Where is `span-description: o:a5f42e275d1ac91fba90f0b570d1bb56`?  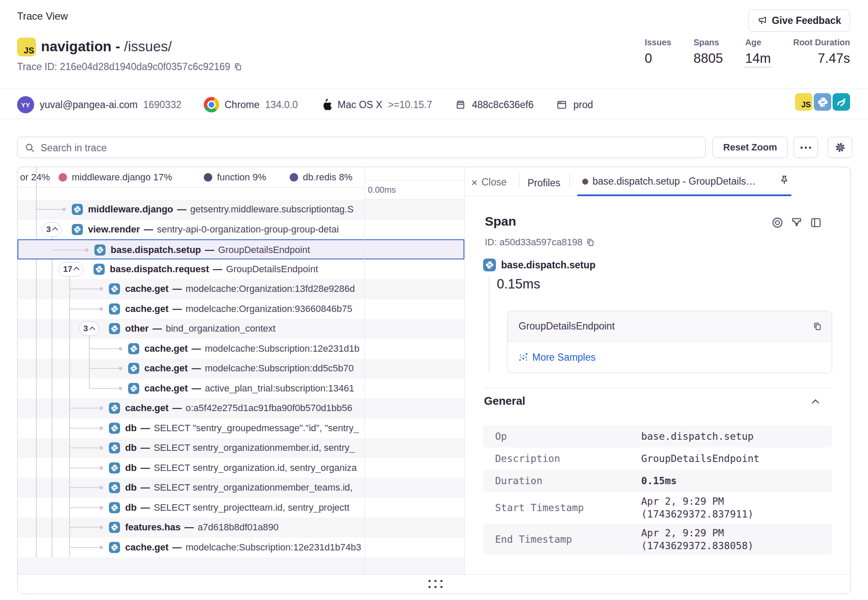
span-description: o:a5f42e275d1ac91fba90f0b570d1bb56 is located at coordinates (269, 408).